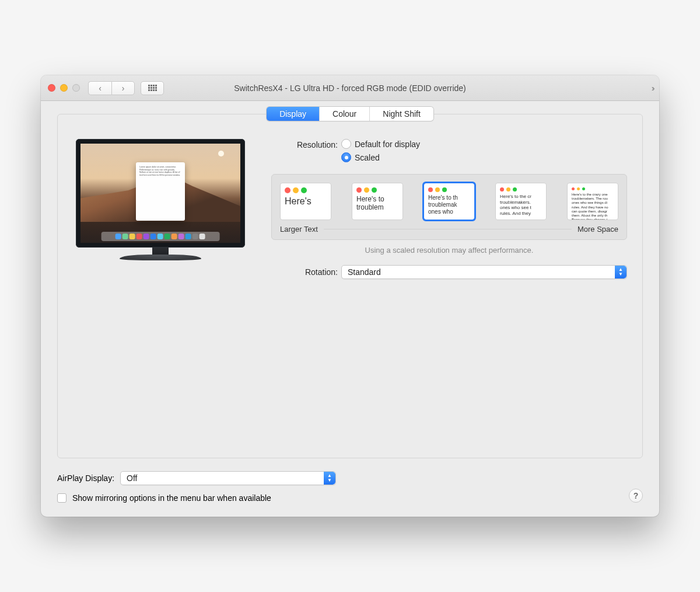  Describe the element at coordinates (368, 158) in the screenshot. I see `radio-label: Scaled` at that location.